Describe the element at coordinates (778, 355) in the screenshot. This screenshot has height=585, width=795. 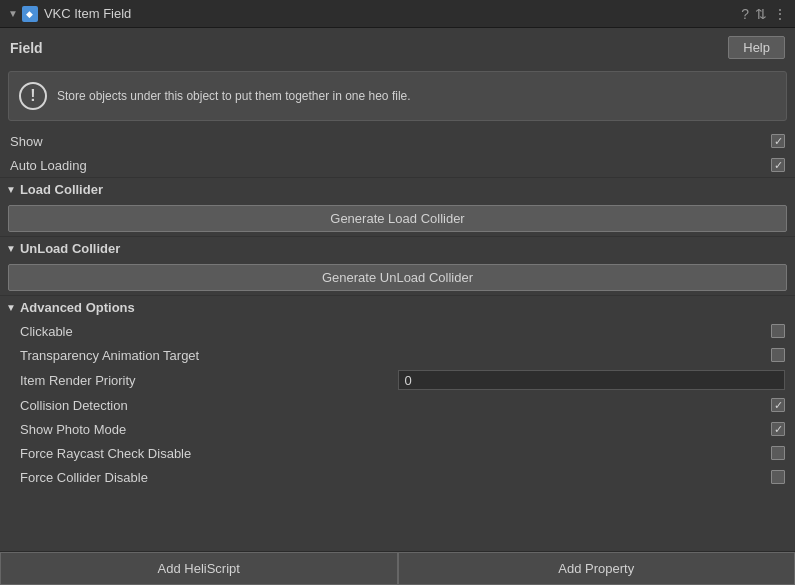
I see `transparency-animation-target-checkbox` at that location.